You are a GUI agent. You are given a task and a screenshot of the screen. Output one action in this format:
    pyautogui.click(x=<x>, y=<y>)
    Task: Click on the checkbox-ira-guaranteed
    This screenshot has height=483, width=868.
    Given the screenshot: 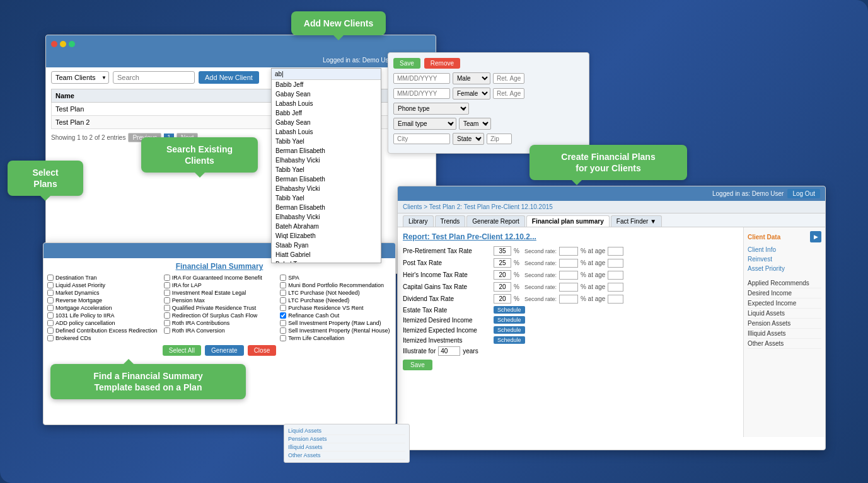 What is the action you would take?
    pyautogui.click(x=167, y=278)
    